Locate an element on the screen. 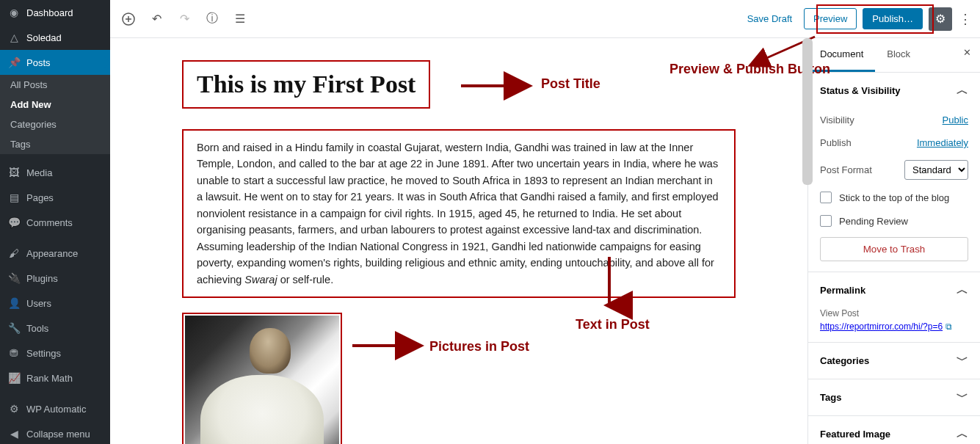 The image size is (980, 444). sidebar-item-collapse: ◀Collapse menu is located at coordinates (55, 433).